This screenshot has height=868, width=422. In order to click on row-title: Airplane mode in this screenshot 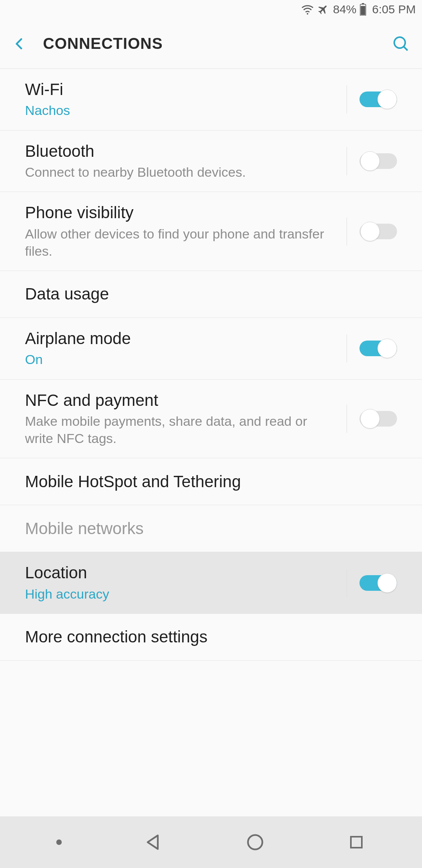, I will do `click(181, 339)`.